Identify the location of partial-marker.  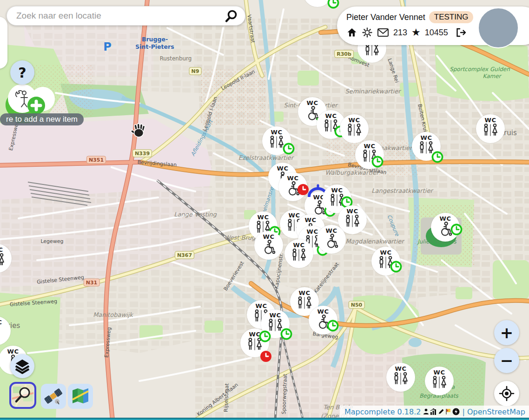
(4, 43).